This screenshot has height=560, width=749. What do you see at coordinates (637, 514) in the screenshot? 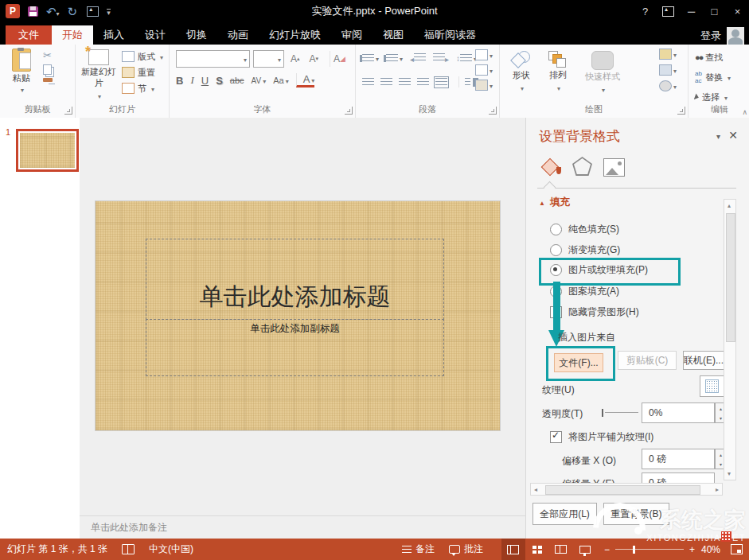
I see `reset-background-button: 重置背景(B)` at bounding box center [637, 514].